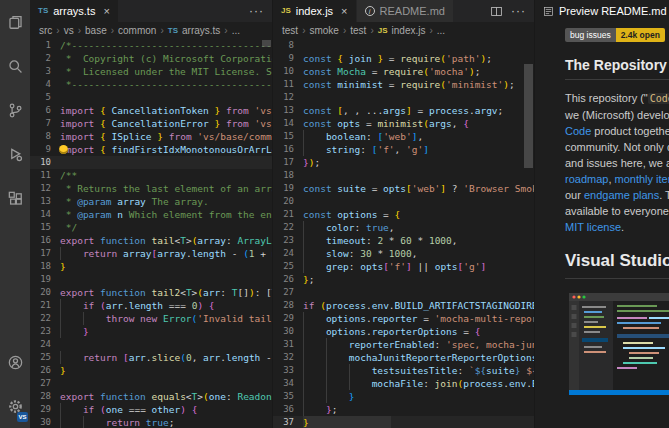 Image resolution: width=669 pixels, height=428 pixels. I want to click on code-line: 28if (process.env.BUILD_ARTIFACTSTAGINGD…, so click(404, 306).